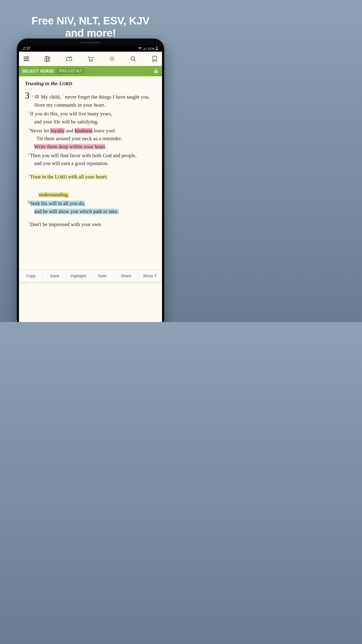  Describe the element at coordinates (32, 96) in the screenshot. I see `verse-num-1: 1` at that location.